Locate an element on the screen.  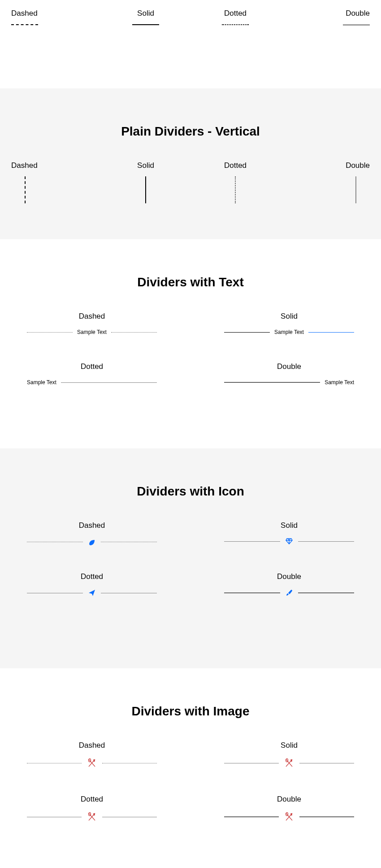
vdivider-dashed-col: Dashed is located at coordinates (56, 182).